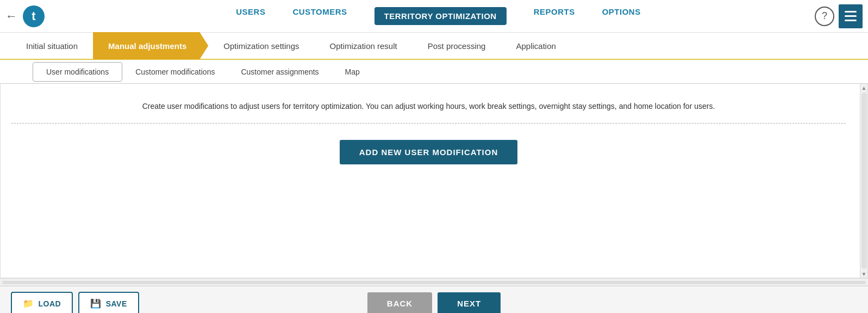 This screenshot has height=313, width=868. I want to click on footer-center: BACK NEXT, so click(434, 303).